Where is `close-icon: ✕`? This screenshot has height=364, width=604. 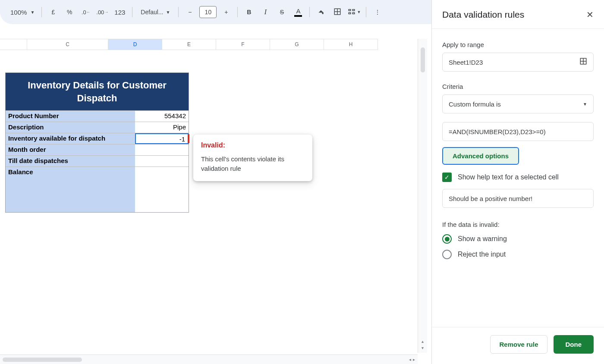
close-icon: ✕ is located at coordinates (590, 15).